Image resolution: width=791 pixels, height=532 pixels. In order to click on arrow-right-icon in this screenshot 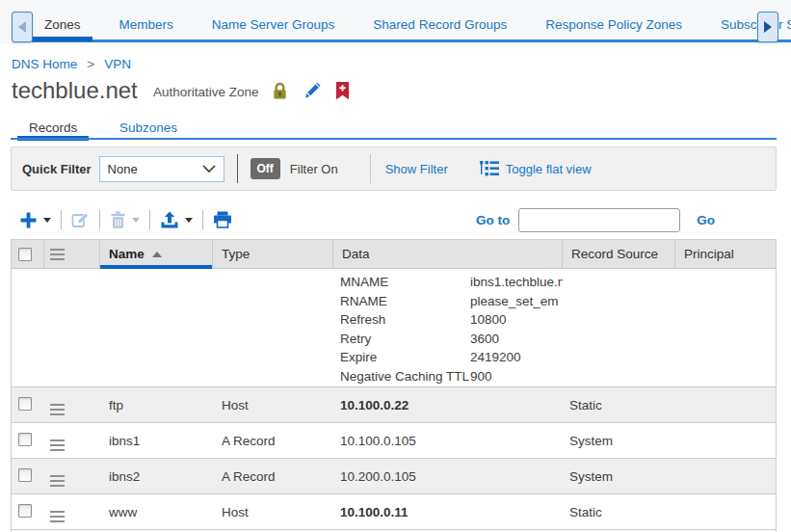, I will do `click(768, 27)`.